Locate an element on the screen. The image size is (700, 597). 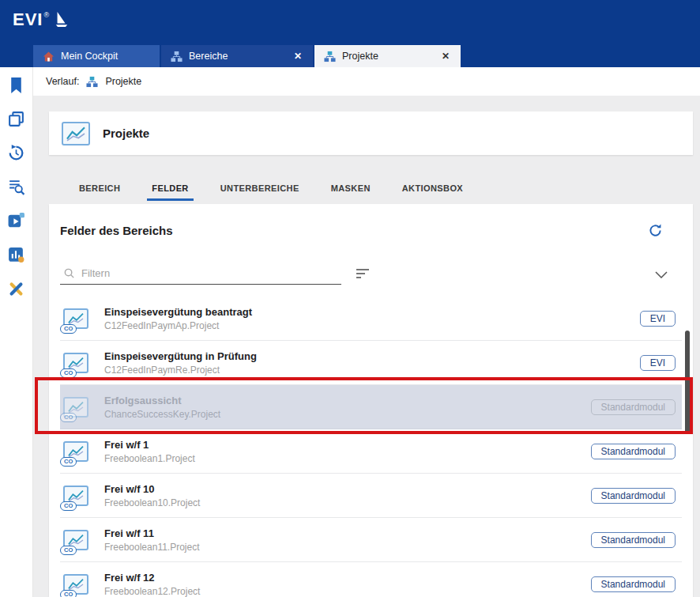
logo-registered-mark: ® is located at coordinates (46, 15).